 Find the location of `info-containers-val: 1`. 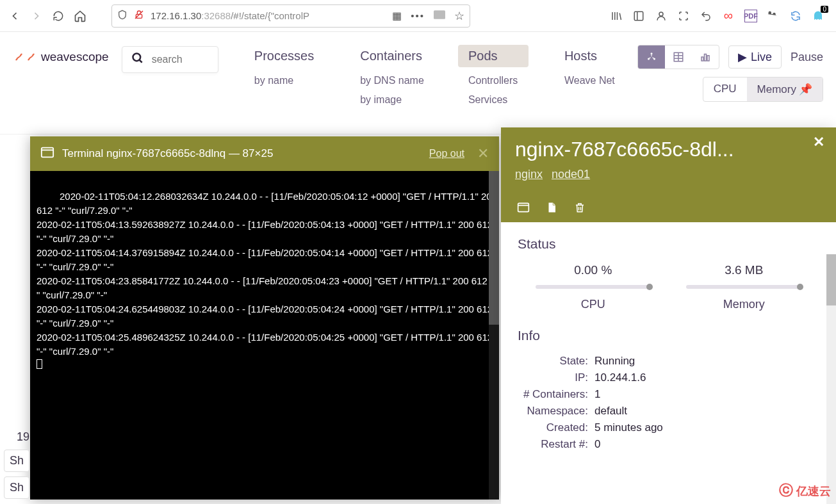

info-containers-val: 1 is located at coordinates (707, 394).